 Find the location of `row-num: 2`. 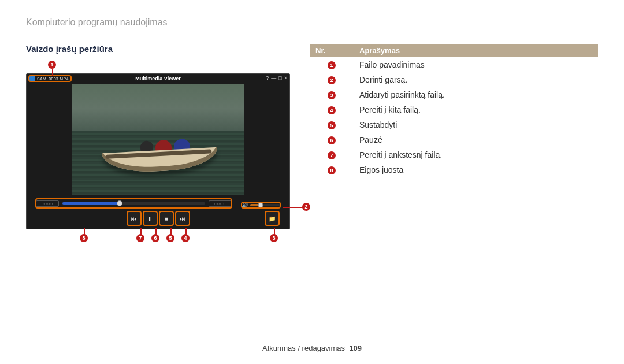

row-num: 2 is located at coordinates (332, 80).